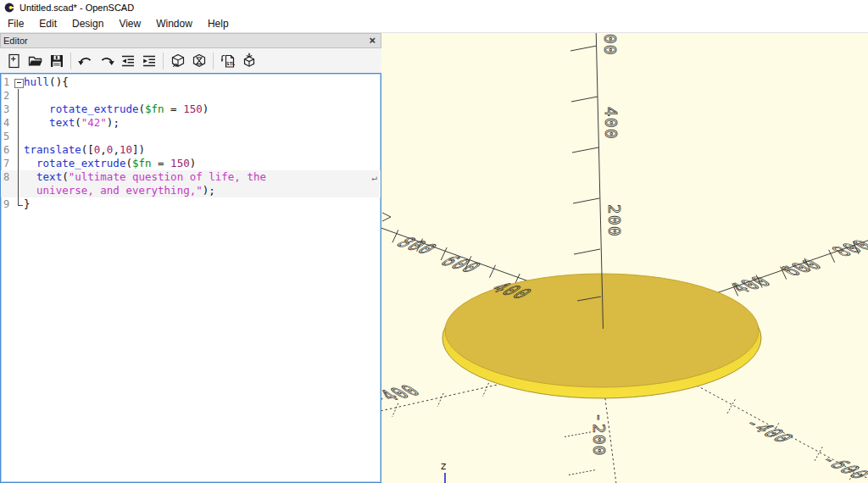  What do you see at coordinates (7, 109) in the screenshot?
I see `line-number: 3` at bounding box center [7, 109].